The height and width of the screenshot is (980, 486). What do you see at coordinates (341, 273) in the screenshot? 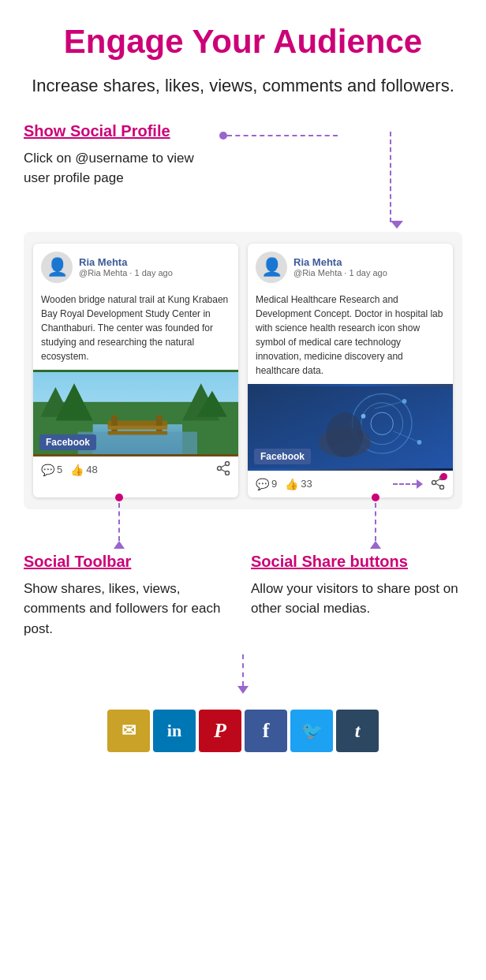
I see `user-meta-2: @Ria Mehta · 1 day ago` at bounding box center [341, 273].